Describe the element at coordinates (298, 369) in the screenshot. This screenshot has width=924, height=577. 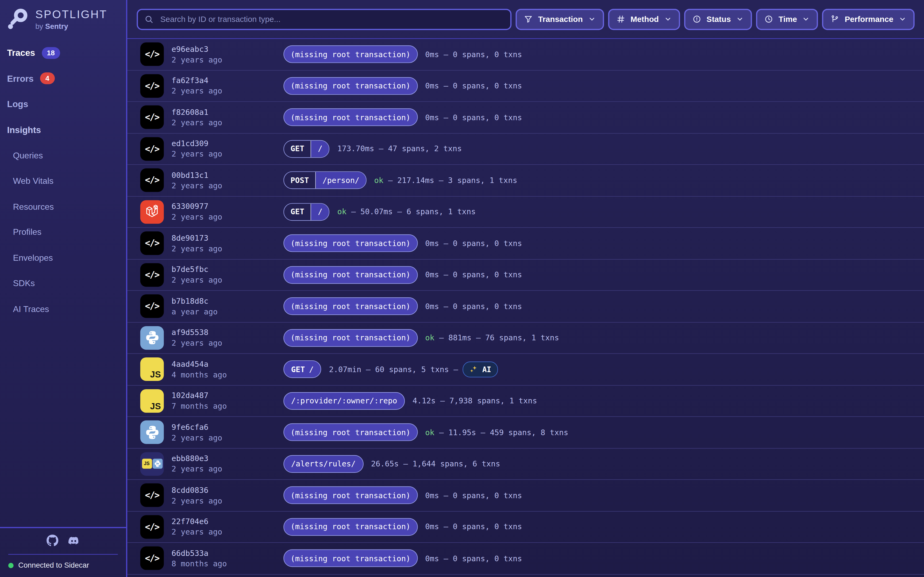
I see `method-segment: GET` at that location.